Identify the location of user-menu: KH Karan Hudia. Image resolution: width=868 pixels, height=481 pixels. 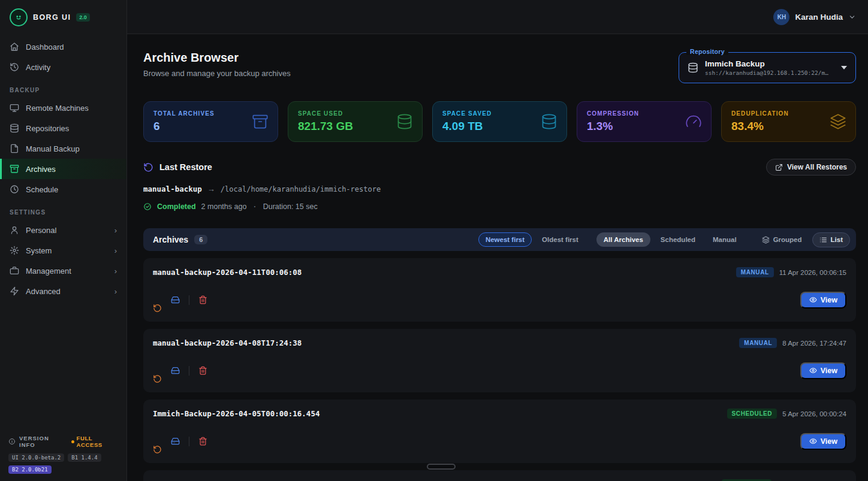
(815, 17).